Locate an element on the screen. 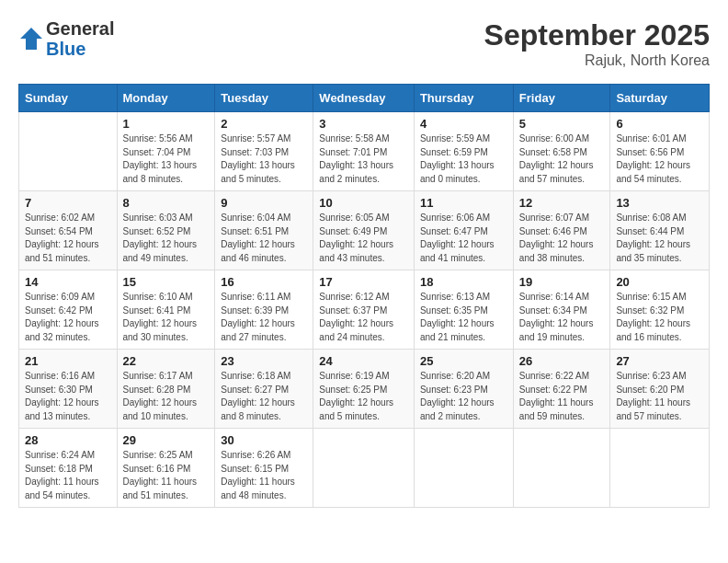 This screenshot has width=728, height=563. logo-general: General is located at coordinates (80, 29).